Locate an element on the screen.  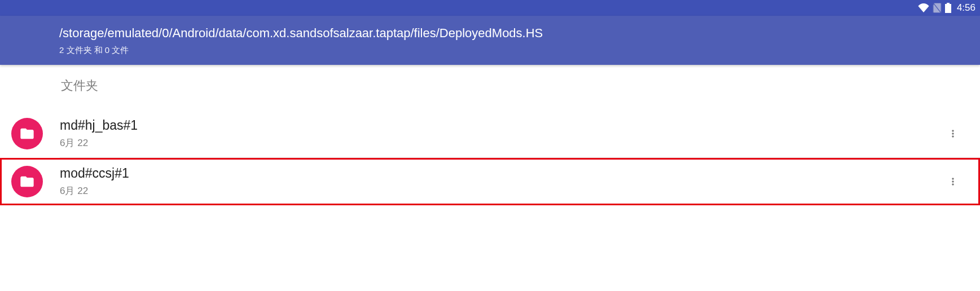
folder-name: mod#ccsj#1 is located at coordinates (501, 174).